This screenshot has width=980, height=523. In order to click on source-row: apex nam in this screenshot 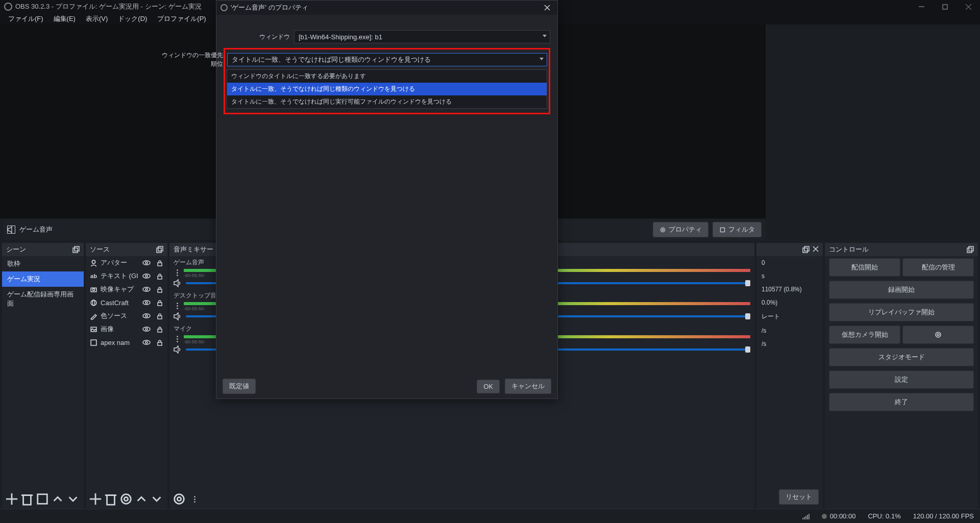, I will do `click(127, 342)`.